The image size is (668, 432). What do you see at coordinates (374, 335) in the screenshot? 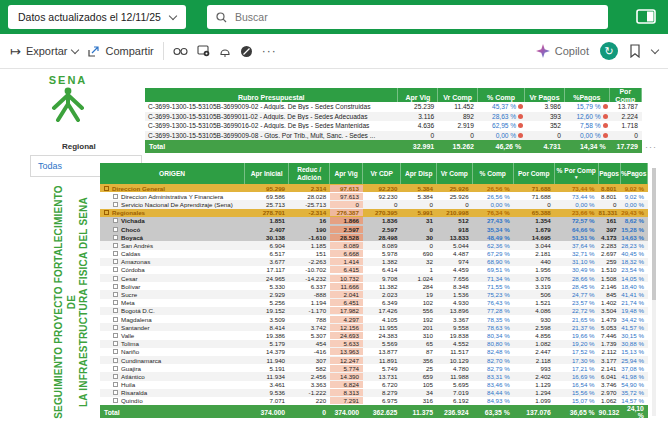
I see `table-row: Valle19.3865.30724.69324.38331019.83880,…` at bounding box center [374, 335].